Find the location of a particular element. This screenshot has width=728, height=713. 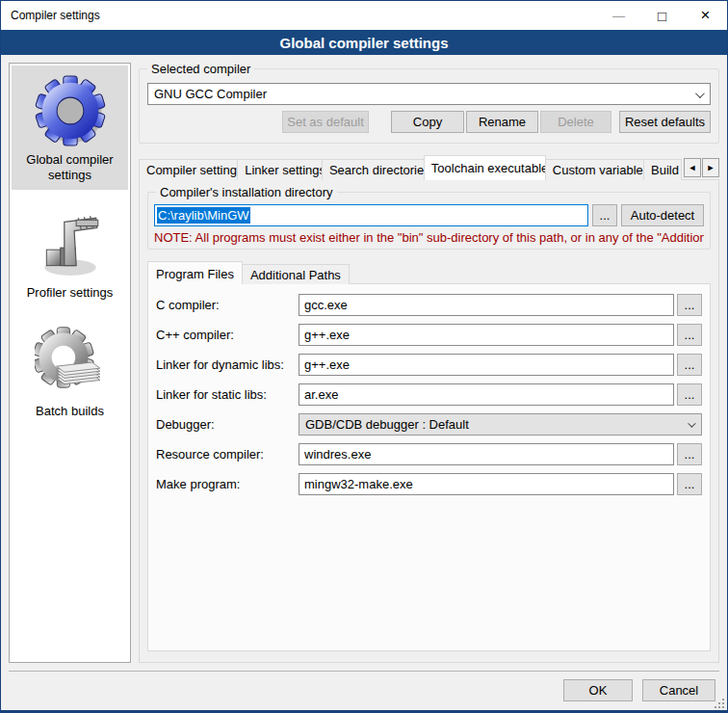

set-as-default-button: Set as default is located at coordinates (325, 121).